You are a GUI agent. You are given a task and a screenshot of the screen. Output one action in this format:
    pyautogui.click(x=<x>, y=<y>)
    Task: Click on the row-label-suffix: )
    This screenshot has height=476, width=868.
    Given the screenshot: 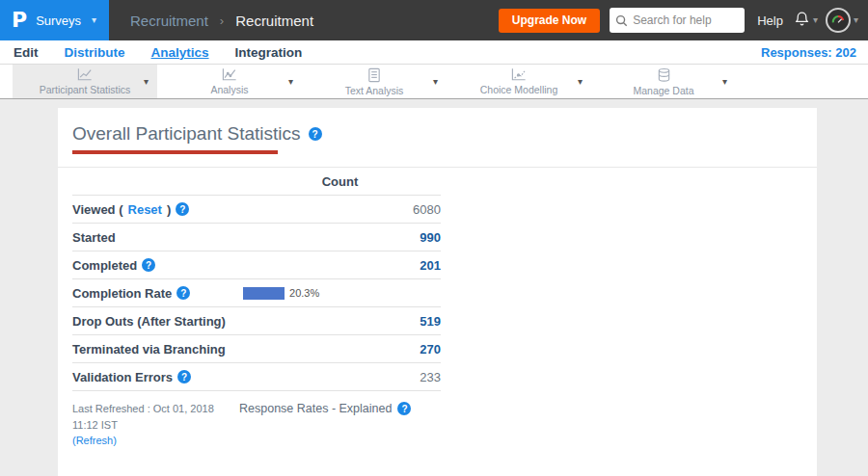 What is the action you would take?
    pyautogui.click(x=169, y=210)
    